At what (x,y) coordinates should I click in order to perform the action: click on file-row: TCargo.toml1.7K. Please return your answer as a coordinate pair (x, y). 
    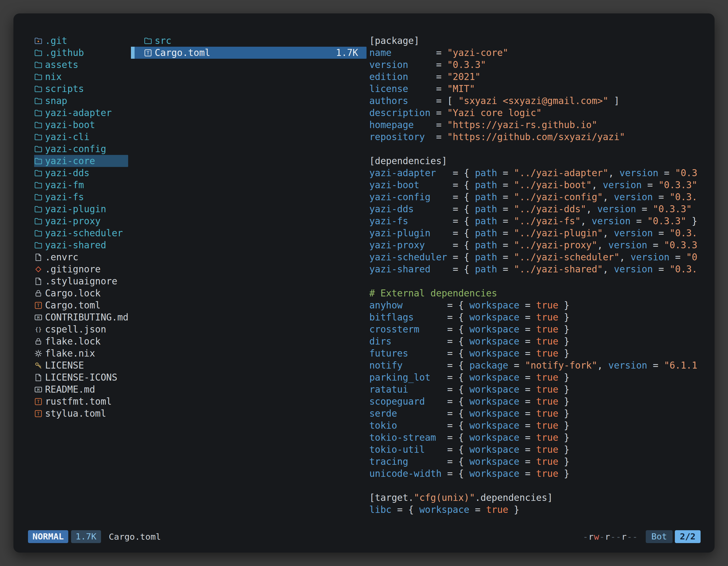
    Looking at the image, I should click on (249, 53).